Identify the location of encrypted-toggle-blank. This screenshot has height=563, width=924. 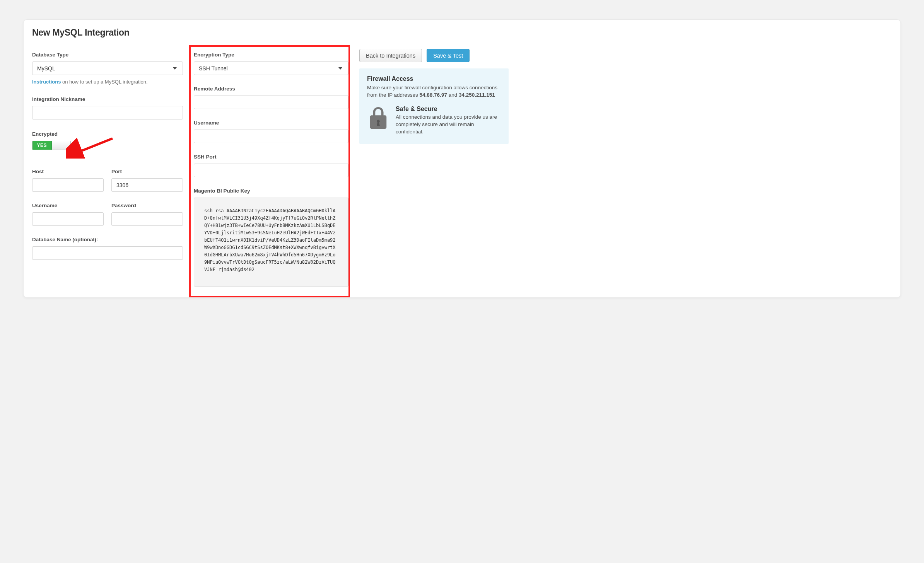
(61, 145).